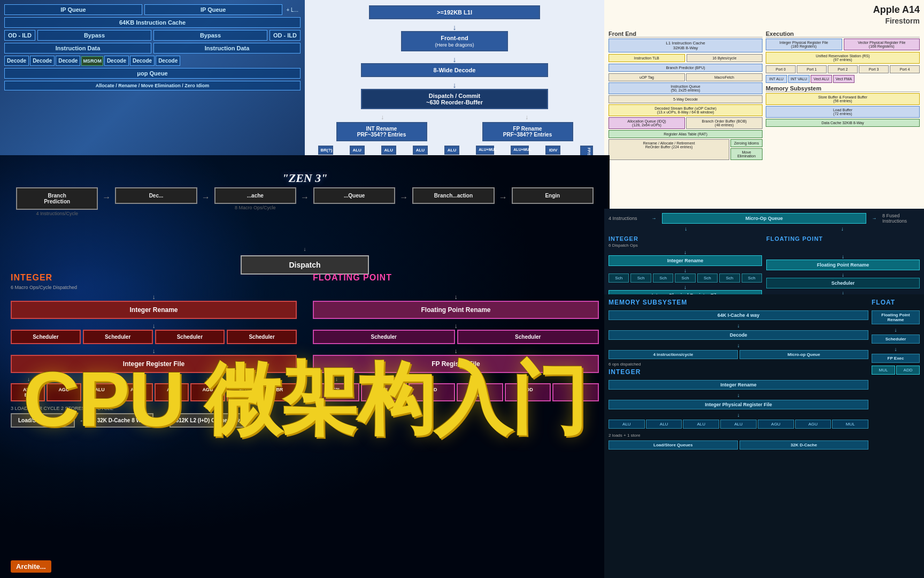 This screenshot has width=924, height=578. I want to click on br-8-fused: 8 Fused Instructions, so click(901, 218).